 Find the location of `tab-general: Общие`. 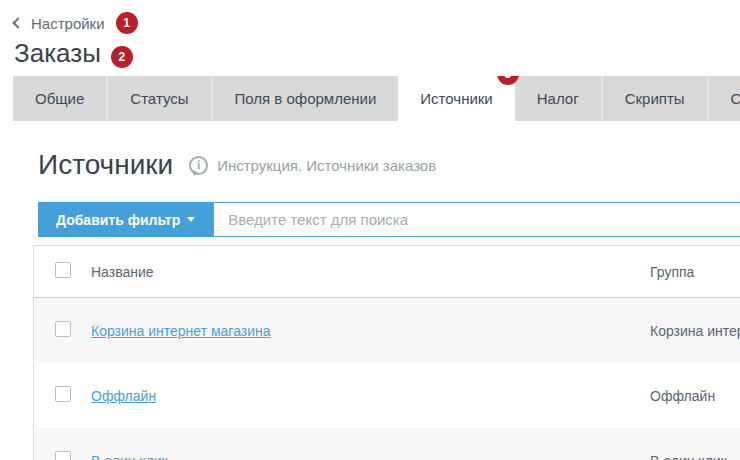

tab-general: Общие is located at coordinates (60, 98).